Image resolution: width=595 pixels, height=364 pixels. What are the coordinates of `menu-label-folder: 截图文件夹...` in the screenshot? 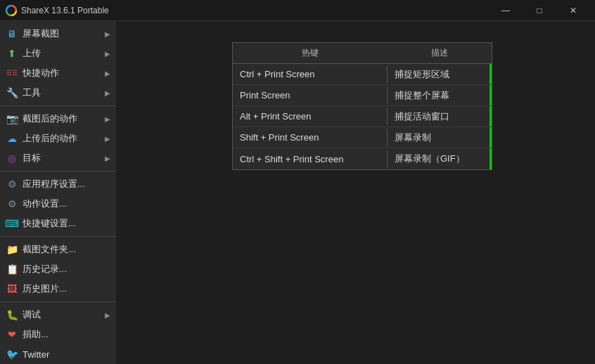 It's located at (66, 249).